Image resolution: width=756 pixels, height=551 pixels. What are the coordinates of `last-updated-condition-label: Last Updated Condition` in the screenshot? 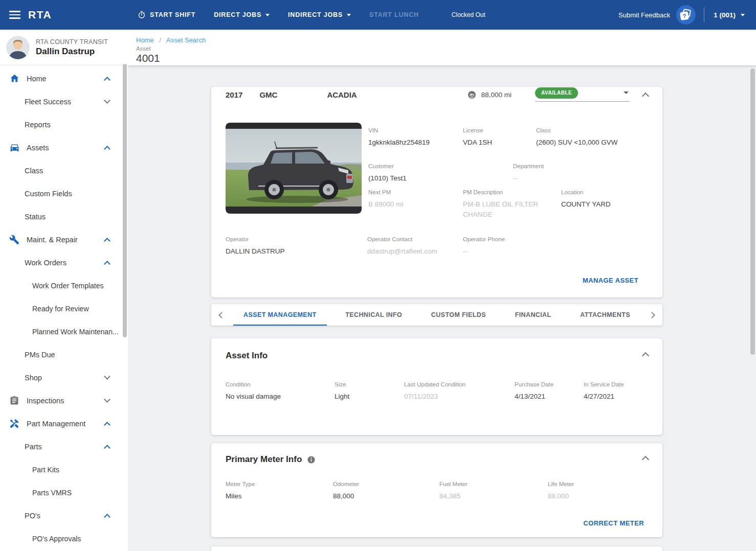 It's located at (457, 384).